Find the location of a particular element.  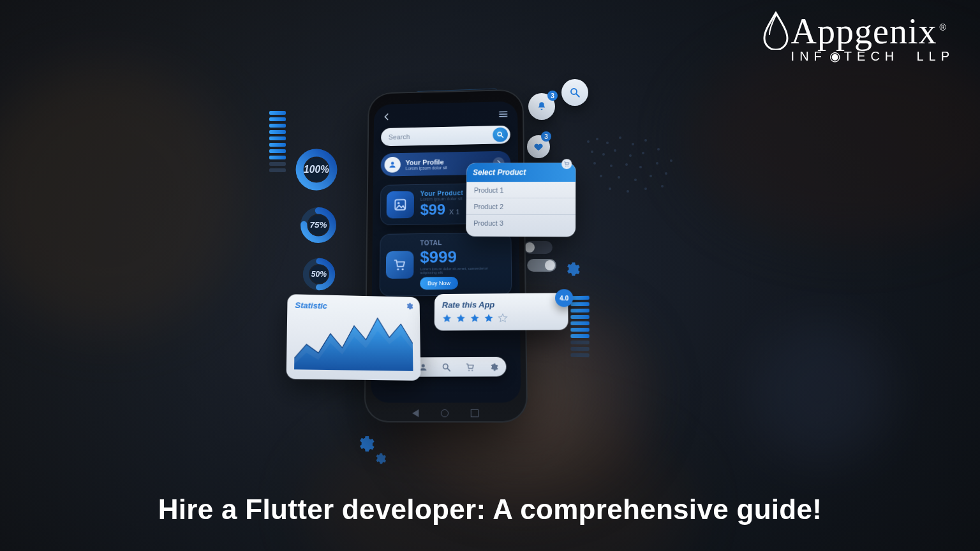

phone-notch is located at coordinates (445, 97).